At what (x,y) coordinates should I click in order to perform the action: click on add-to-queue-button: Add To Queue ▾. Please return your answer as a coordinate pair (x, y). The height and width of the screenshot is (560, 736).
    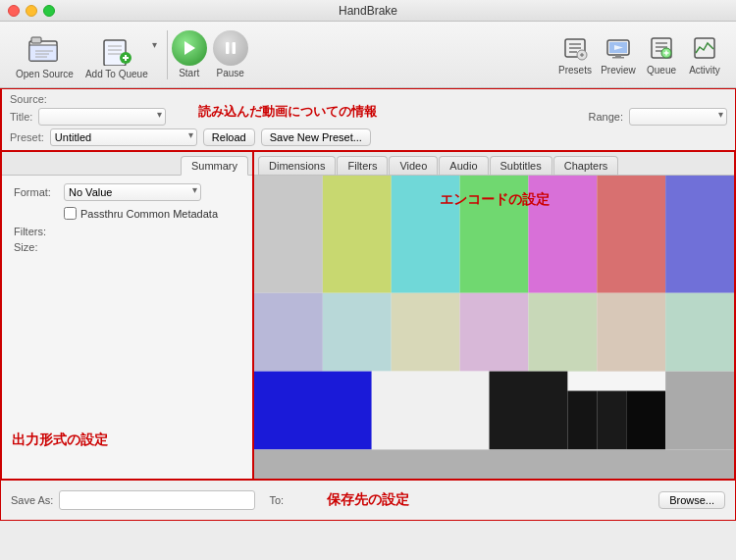
    Looking at the image, I should click on (122, 55).